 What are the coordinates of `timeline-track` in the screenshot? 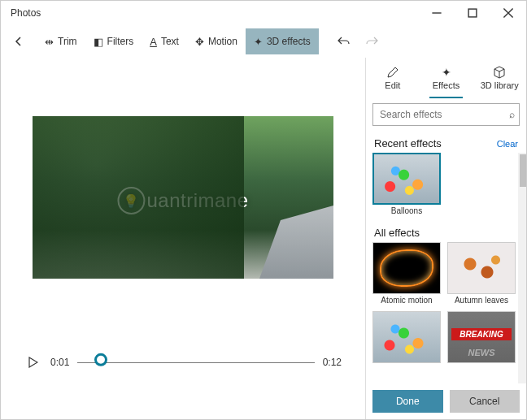 It's located at (195, 362).